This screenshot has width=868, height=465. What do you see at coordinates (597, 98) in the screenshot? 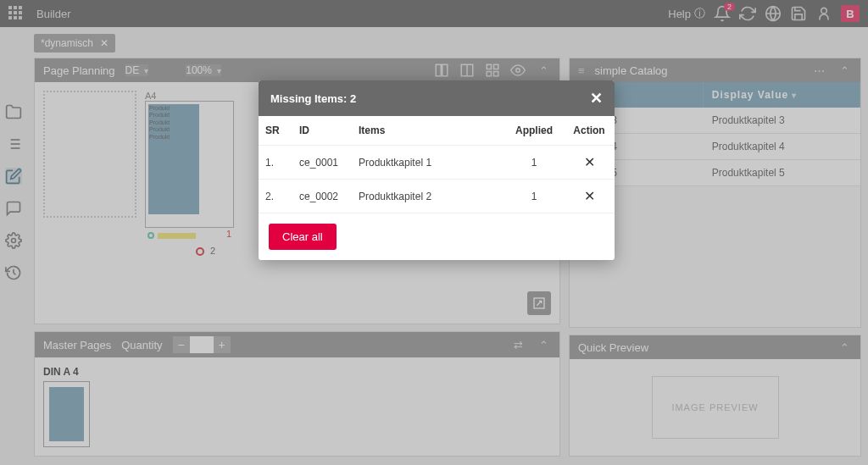
I see `modal-close-icon: ✕` at bounding box center [597, 98].